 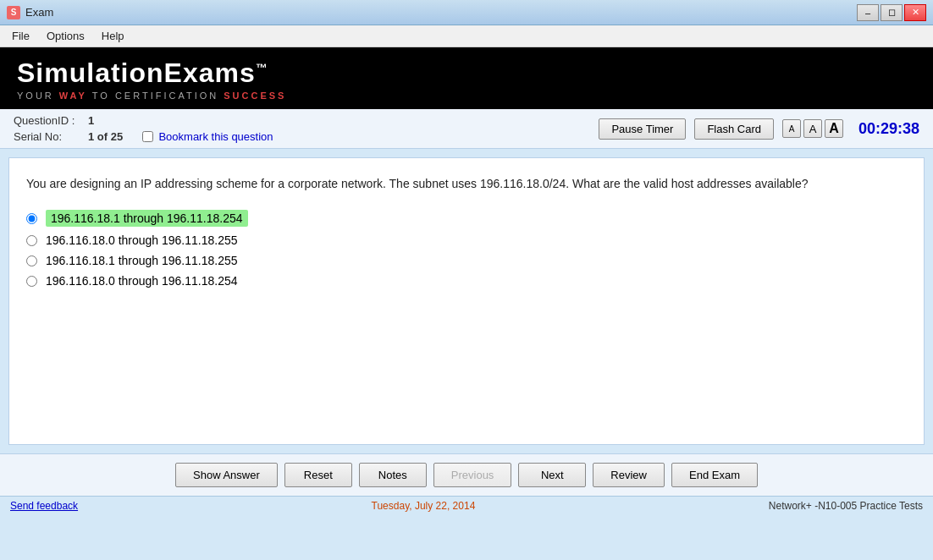 What do you see at coordinates (642, 129) in the screenshot?
I see `pause-timer-button: Pause Timer` at bounding box center [642, 129].